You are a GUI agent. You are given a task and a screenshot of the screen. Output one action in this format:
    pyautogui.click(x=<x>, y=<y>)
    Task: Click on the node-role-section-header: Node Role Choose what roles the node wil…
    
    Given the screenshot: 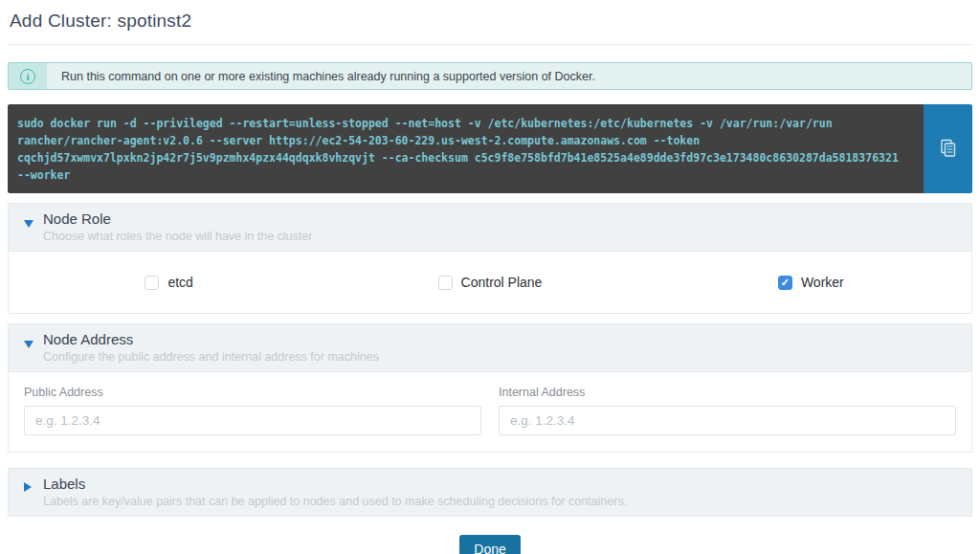 What is the action you would take?
    pyautogui.click(x=490, y=228)
    